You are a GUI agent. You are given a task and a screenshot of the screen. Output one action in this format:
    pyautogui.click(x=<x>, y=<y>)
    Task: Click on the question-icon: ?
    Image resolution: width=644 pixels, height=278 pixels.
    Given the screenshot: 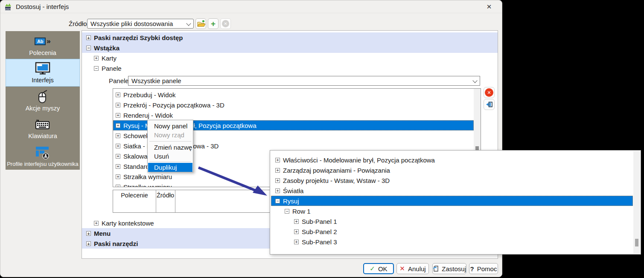 What is the action you would take?
    pyautogui.click(x=472, y=269)
    